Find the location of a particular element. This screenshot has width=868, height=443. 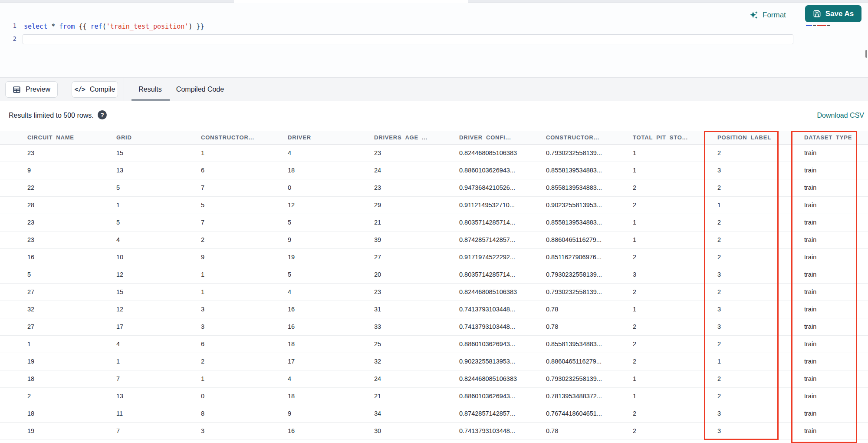

tab-compiled-code: Compiled Code is located at coordinates (200, 89).